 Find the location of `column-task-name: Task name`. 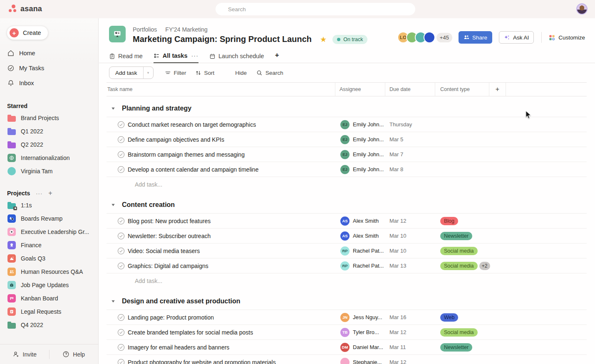

column-task-name: Task name is located at coordinates (221, 89).